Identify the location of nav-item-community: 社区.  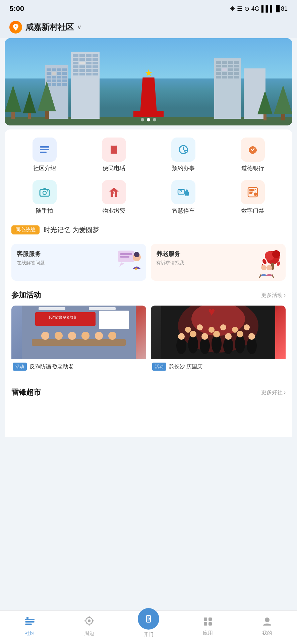
(30, 626).